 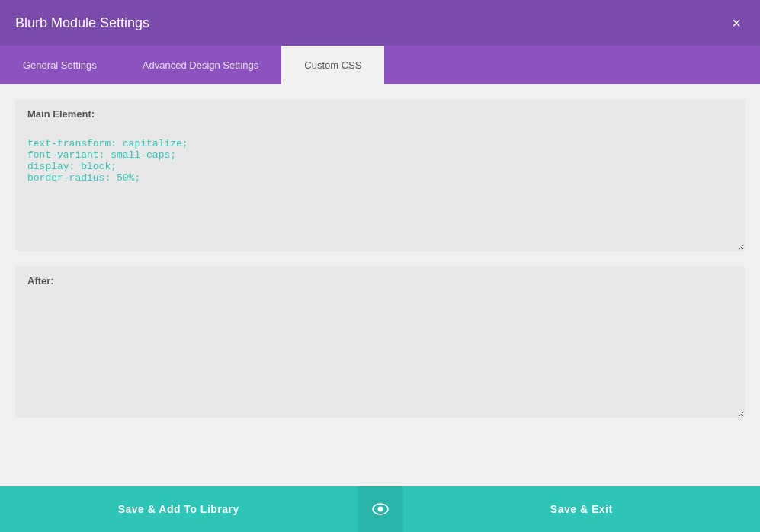 I want to click on save-add-to-library-button: Save & Add To Library, so click(x=178, y=509).